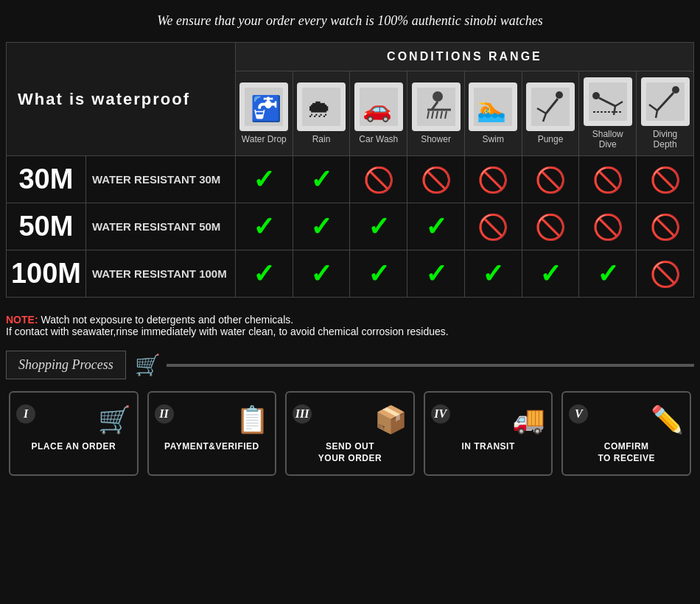 This screenshot has height=604, width=700. Describe the element at coordinates (350, 331) in the screenshot. I see `note-line2: If contact with seawater,rinse immediate…` at that location.